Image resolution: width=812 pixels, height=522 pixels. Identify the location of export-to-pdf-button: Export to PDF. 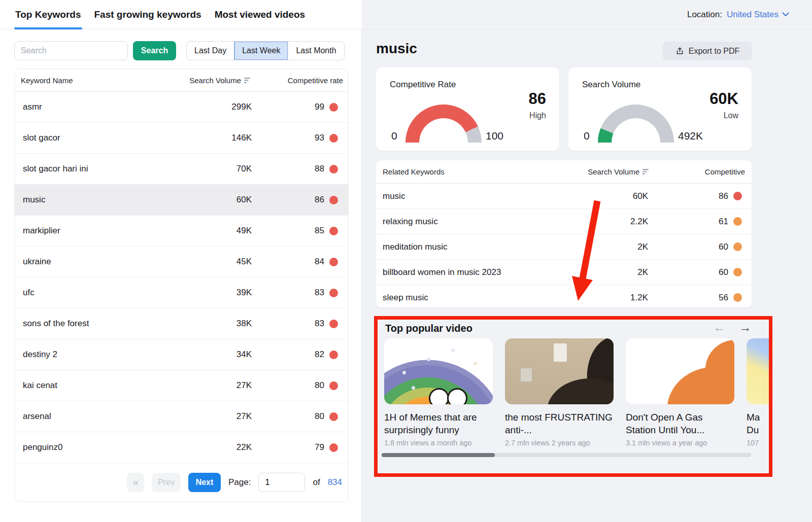
(707, 51).